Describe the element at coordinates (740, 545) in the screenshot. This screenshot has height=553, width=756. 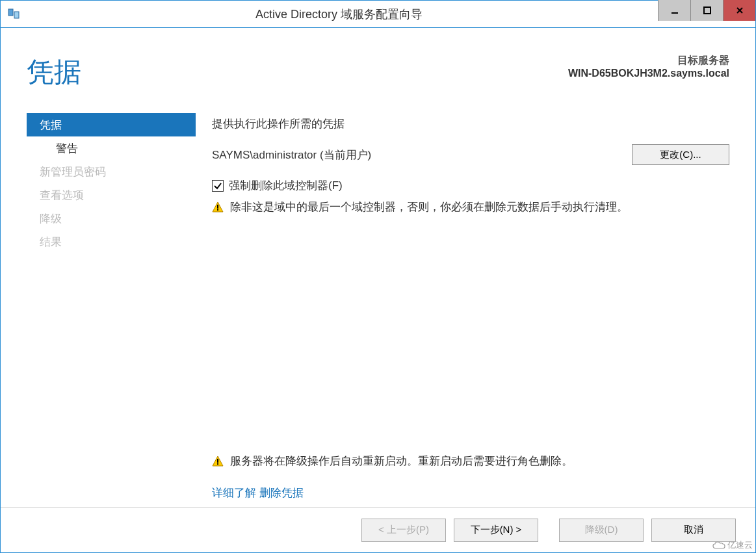
I see `watermark-text: 亿速云` at that location.